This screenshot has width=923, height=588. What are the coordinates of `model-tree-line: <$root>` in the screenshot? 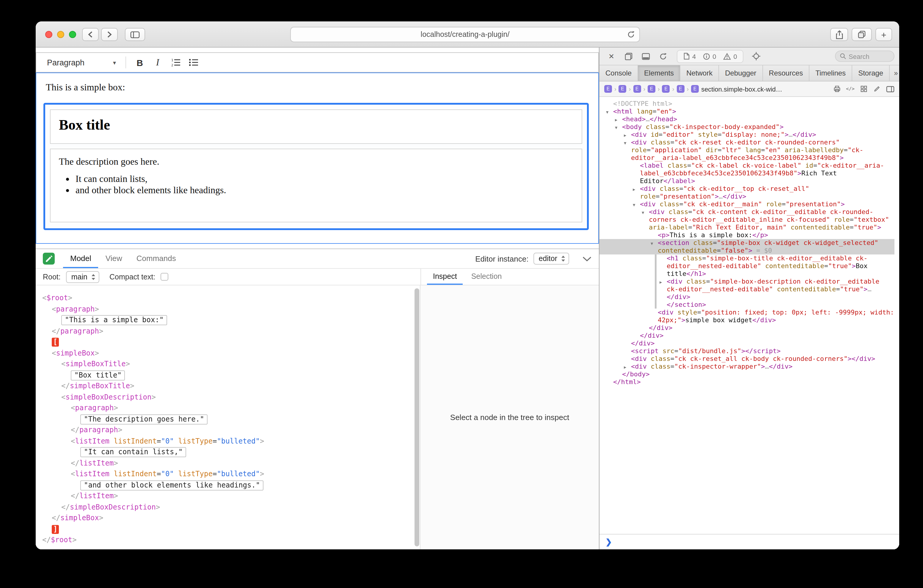 It's located at (228, 298).